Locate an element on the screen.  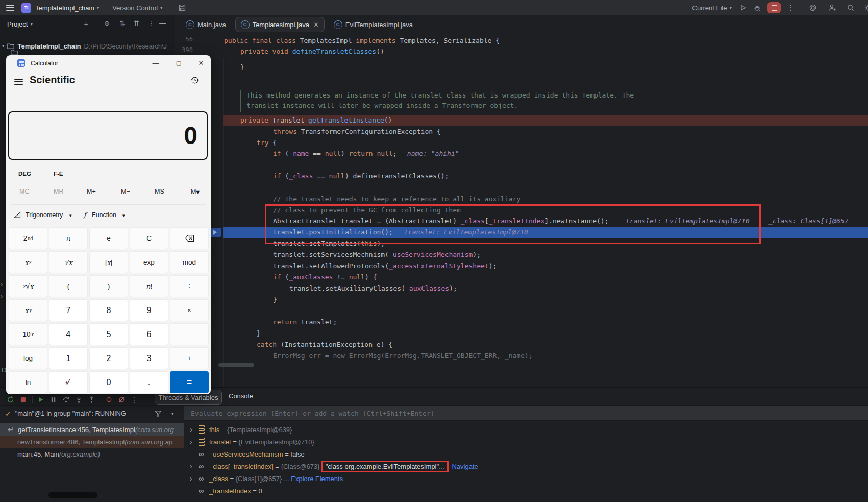
calculator-key-exp: exp is located at coordinates (149, 262).